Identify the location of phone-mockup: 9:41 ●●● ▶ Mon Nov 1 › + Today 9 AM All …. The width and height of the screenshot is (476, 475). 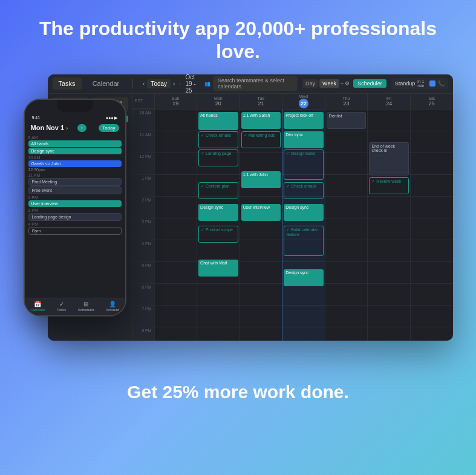
(75, 208).